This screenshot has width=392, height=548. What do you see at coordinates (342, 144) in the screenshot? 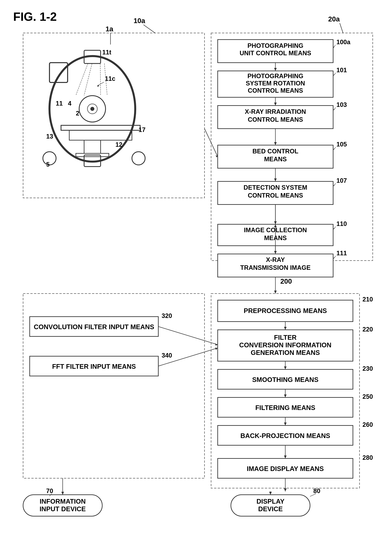
I see `ref-105: 105` at bounding box center [342, 144].